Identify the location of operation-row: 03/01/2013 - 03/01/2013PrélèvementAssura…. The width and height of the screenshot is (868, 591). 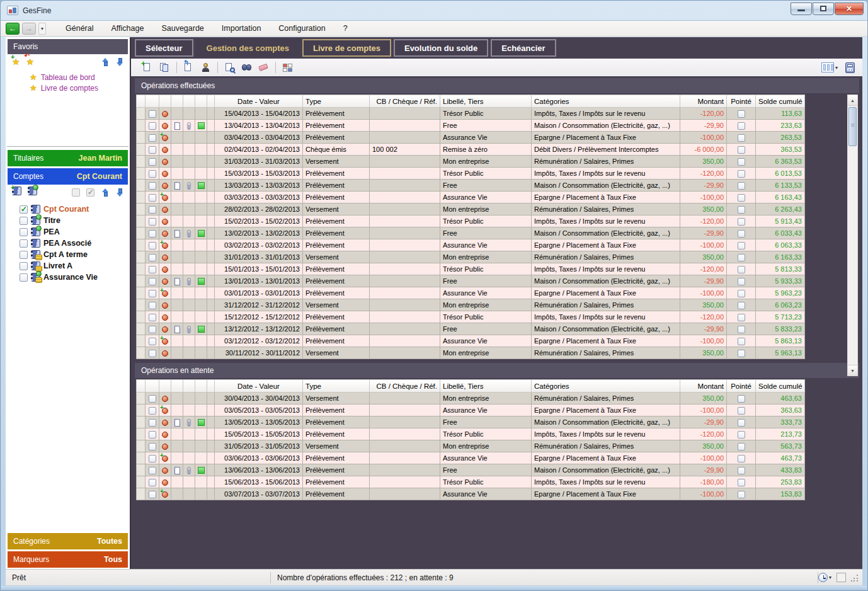
(471, 294).